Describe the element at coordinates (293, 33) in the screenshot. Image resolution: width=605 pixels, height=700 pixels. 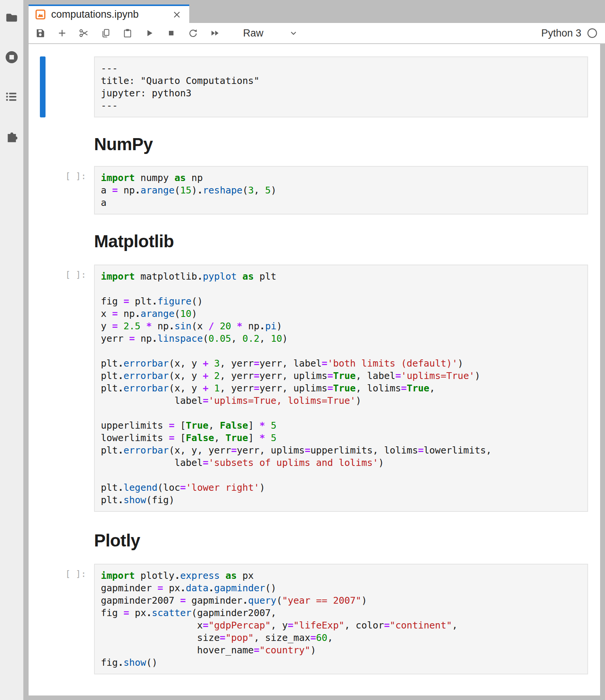
I see `chevron-down-icon` at that location.